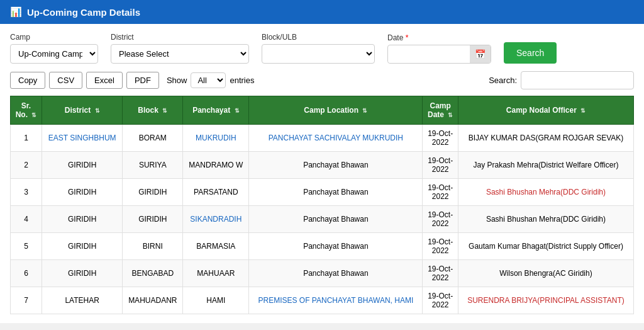  Describe the element at coordinates (82, 111) in the screenshot. I see `col-district: District ⇅` at that location.